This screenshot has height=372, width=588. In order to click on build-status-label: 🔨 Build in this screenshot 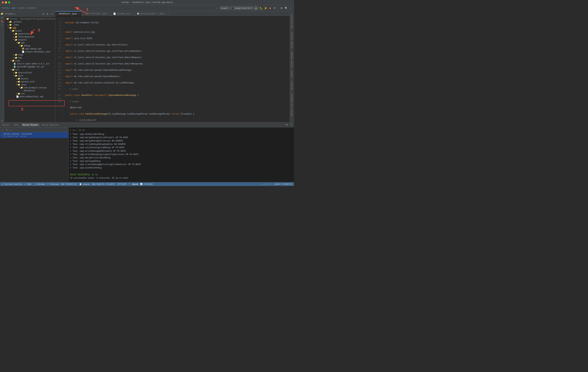, I will do `click(133, 184)`.